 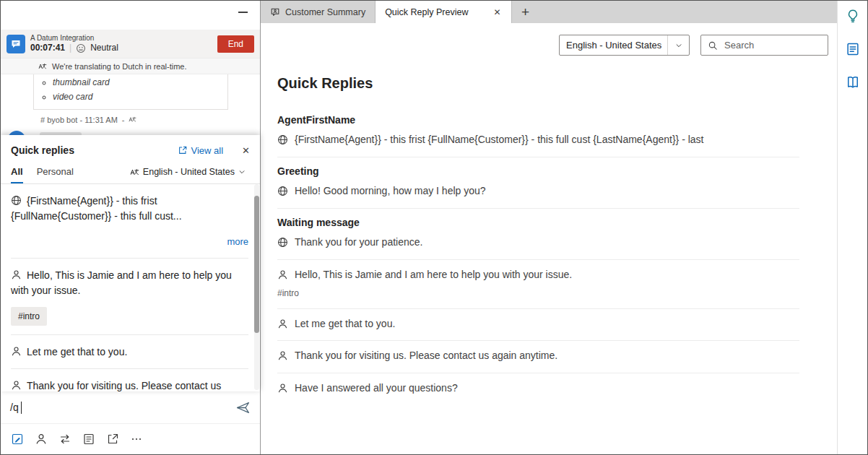 What do you see at coordinates (539, 324) in the screenshot?
I see `quick-reply-row: Let me get that to you.` at bounding box center [539, 324].